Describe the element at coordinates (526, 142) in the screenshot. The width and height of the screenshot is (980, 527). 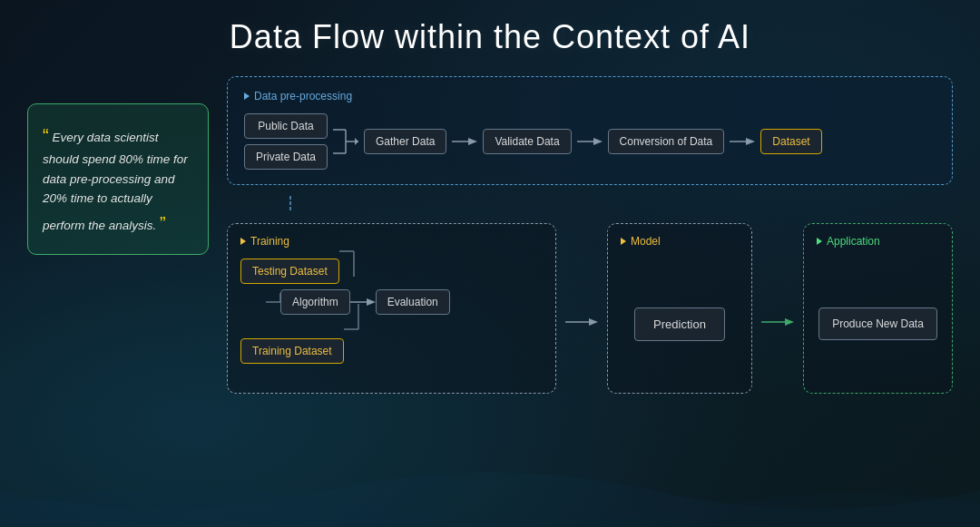
I see `validate-data-box: Validate Data` at that location.